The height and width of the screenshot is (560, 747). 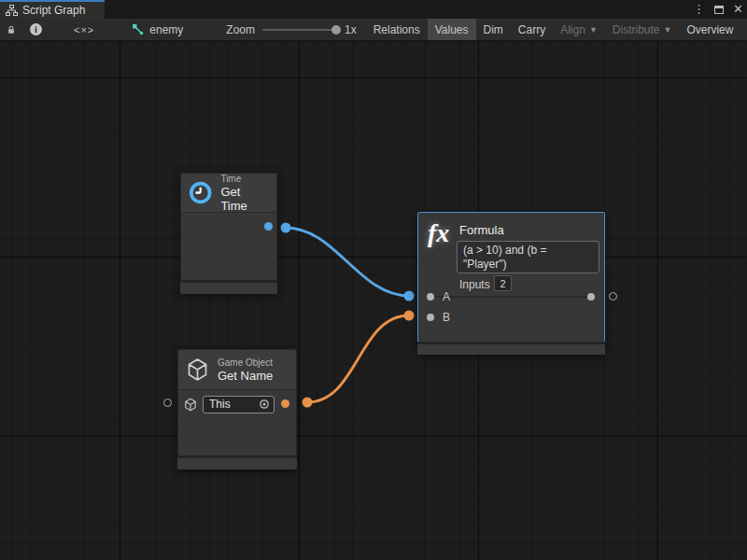 What do you see at coordinates (84, 30) in the screenshot?
I see `code-icon: <×>` at bounding box center [84, 30].